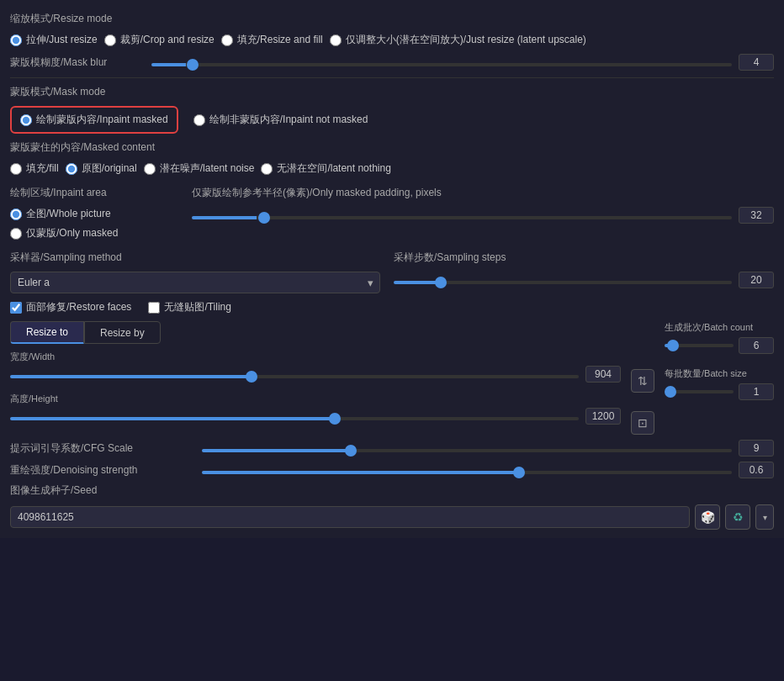  Describe the element at coordinates (563, 282) in the screenshot. I see `sampling-steps-slider` at that location.